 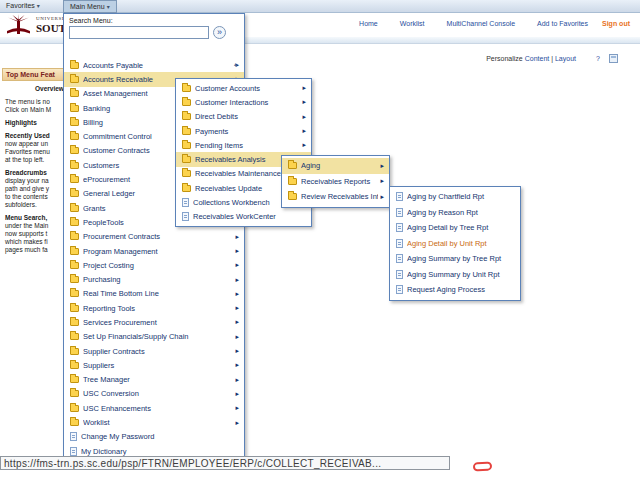 I want to click on menu-item: Supplier Contracts ▸, so click(x=154, y=351).